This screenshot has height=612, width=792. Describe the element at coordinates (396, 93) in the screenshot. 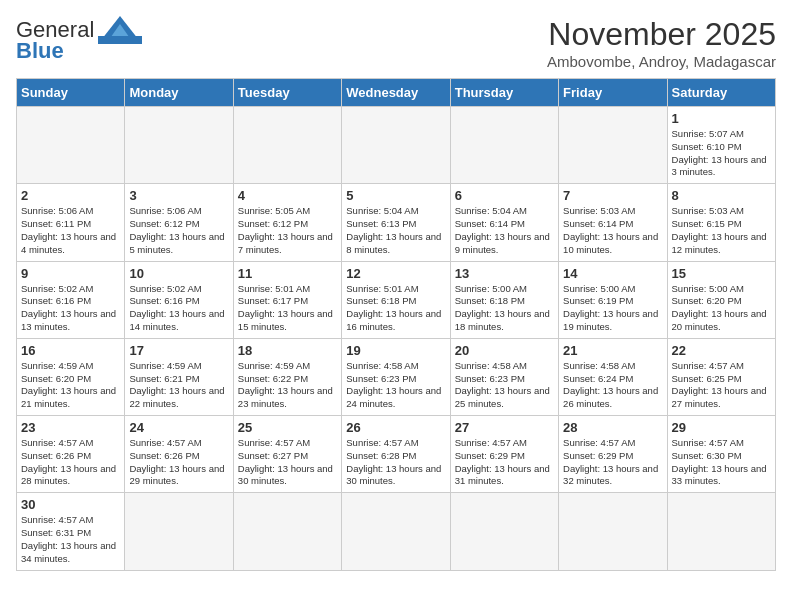

I see `column-header-wednesday: Wednesday` at that location.